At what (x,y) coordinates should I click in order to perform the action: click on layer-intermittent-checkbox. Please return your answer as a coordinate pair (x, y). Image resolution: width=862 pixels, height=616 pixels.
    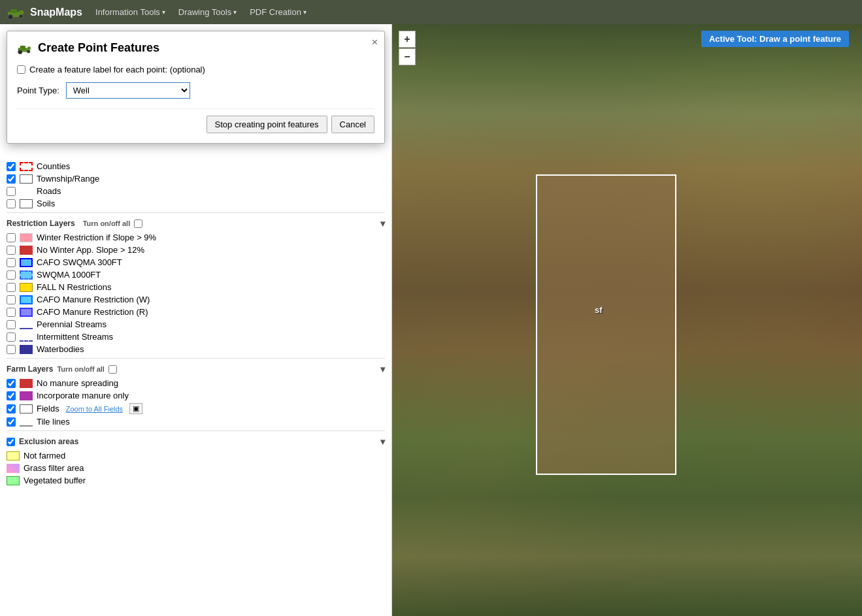
    Looking at the image, I should click on (11, 337).